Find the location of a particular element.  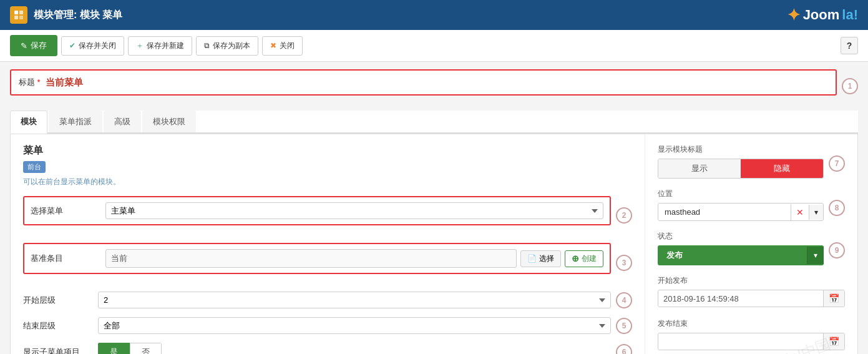

end-level-row: 结束层级 全部 is located at coordinates (317, 326).